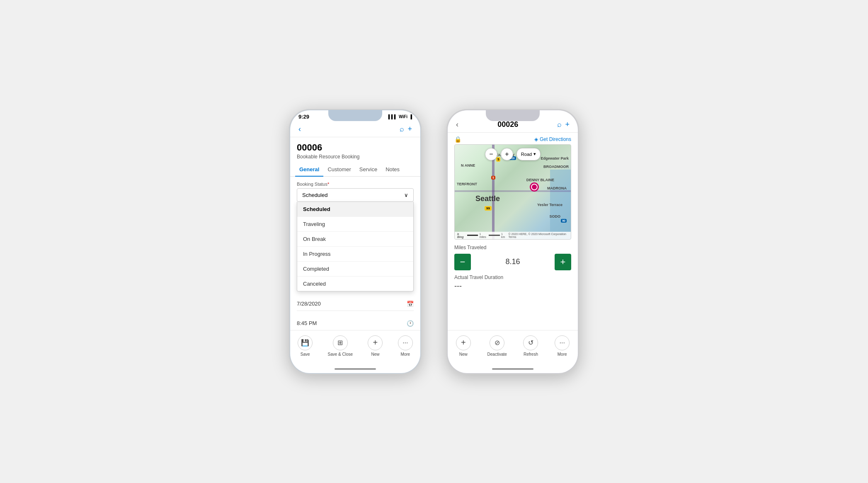  What do you see at coordinates (513, 242) in the screenshot?
I see `right-phone: ‹ 00026 ⌕ + 🔒 ◈ Get Directions` at bounding box center [513, 242].